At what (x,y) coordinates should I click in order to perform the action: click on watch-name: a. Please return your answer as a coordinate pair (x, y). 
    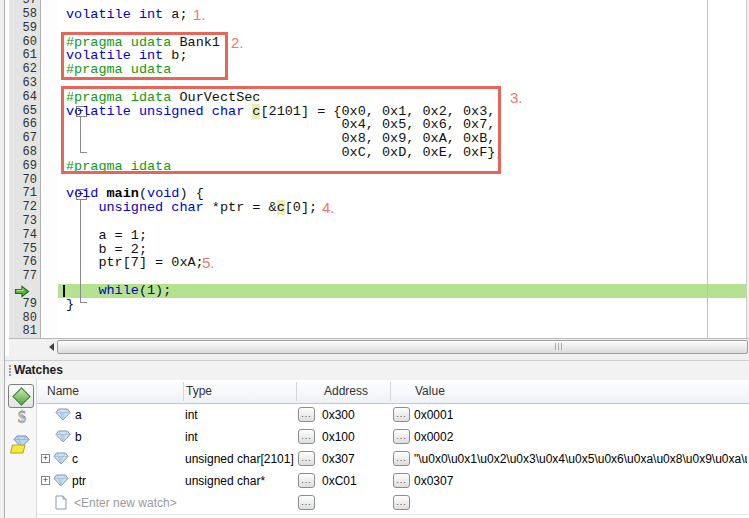
    Looking at the image, I should click on (78, 415).